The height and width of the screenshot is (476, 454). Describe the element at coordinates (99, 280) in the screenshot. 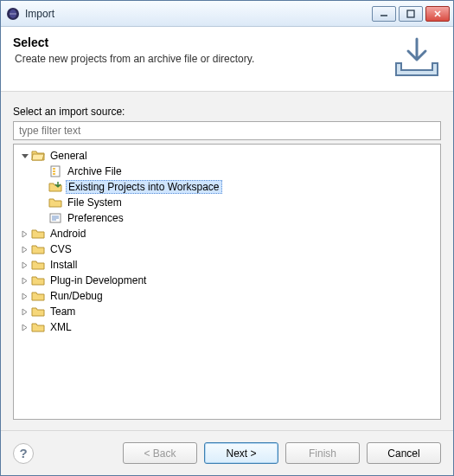

I see `tree-label: Plug-in Development` at that location.